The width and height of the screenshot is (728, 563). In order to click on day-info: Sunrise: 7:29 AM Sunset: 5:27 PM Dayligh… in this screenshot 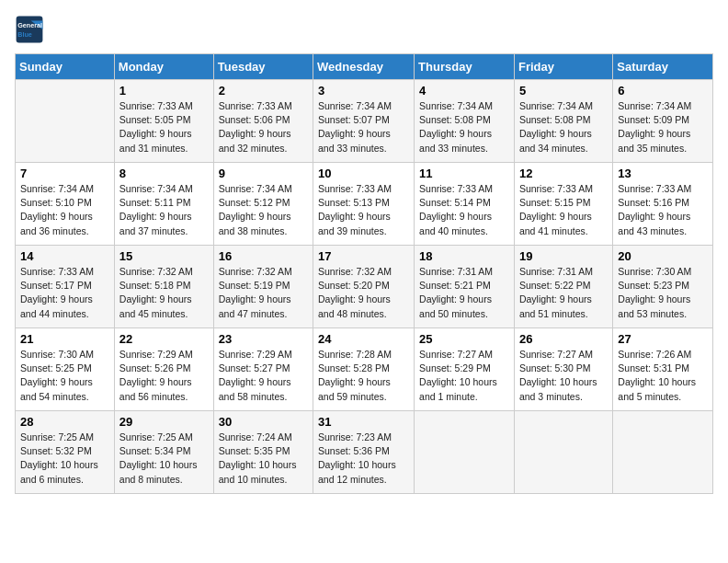, I will do `click(263, 375)`.